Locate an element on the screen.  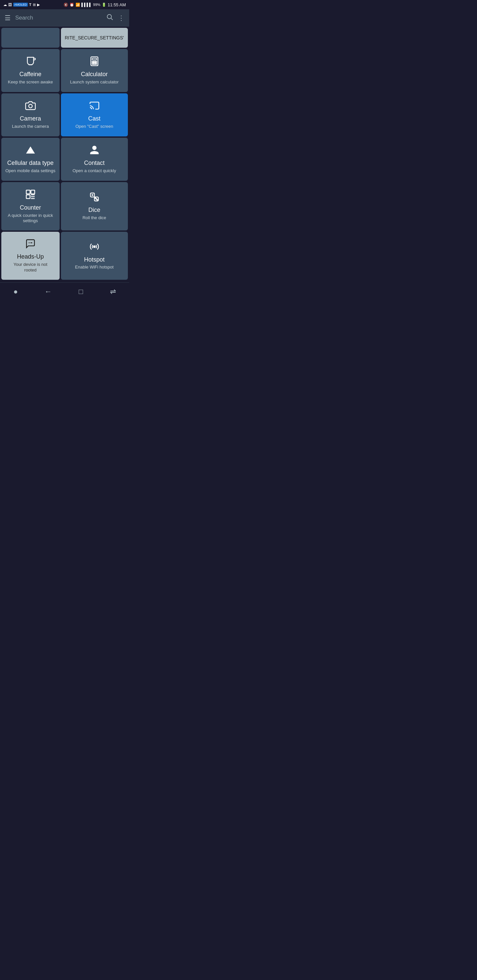
tile-headsup-title: Heads-Up is located at coordinates (30, 257).